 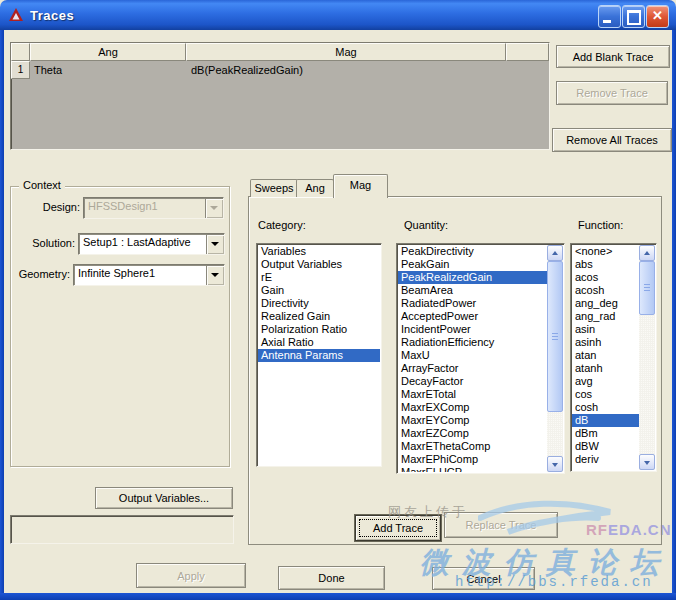 What do you see at coordinates (108, 52) in the screenshot?
I see `column-header-ang: Ang` at bounding box center [108, 52].